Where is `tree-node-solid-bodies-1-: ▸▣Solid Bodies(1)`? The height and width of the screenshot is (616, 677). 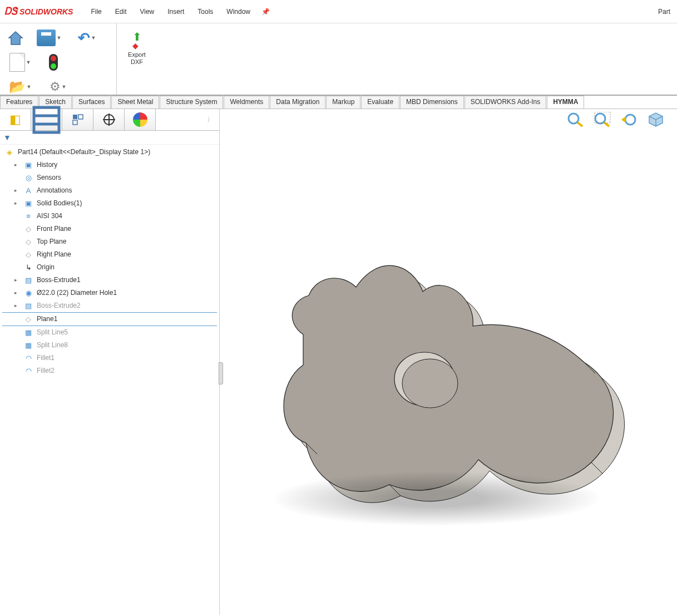
tree-node-solid-bodies-1-: ▸▣Solid Bodies(1) is located at coordinates (110, 204).